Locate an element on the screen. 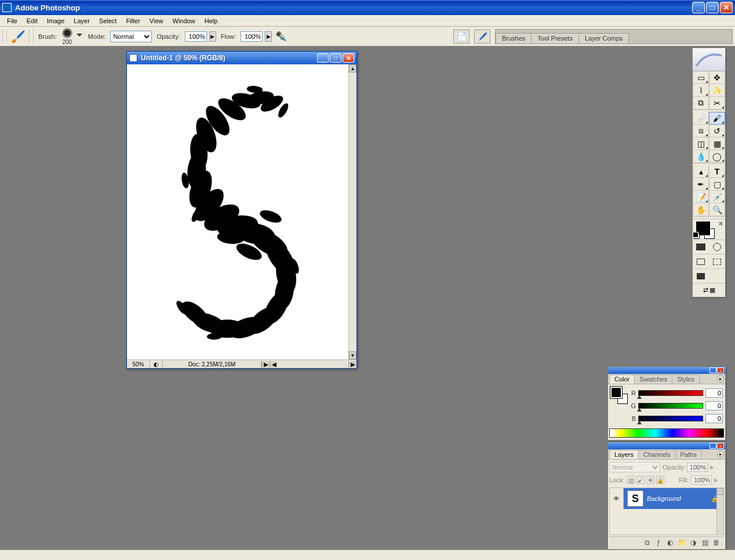 This screenshot has height=560, width=735. menu-edit: Edit is located at coordinates (32, 21).